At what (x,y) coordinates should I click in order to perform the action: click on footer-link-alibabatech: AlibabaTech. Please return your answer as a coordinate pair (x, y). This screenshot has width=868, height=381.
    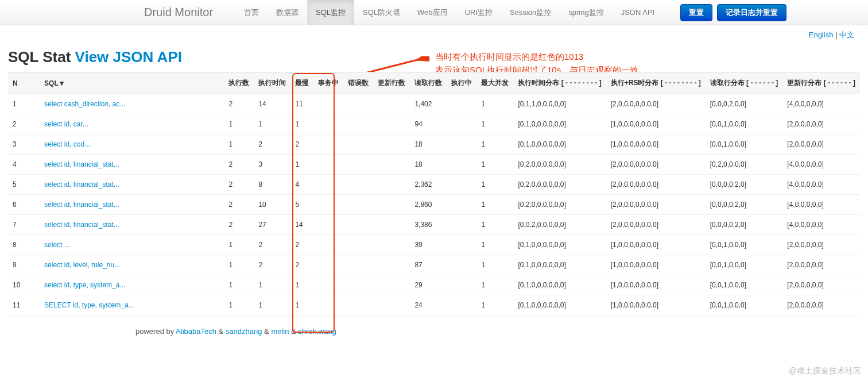
    Looking at the image, I should click on (196, 331).